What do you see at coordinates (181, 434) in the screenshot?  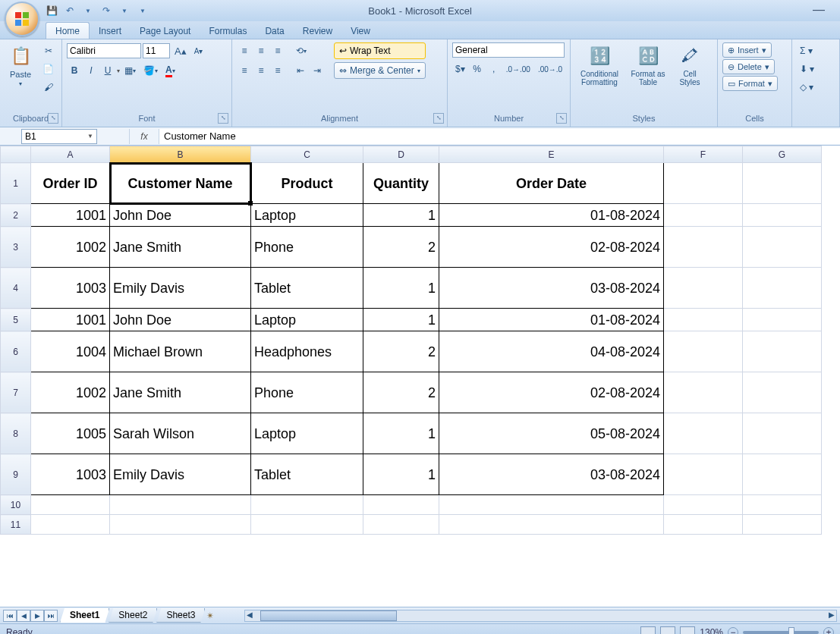 I see `cell-B8: Sarah Wilson` at bounding box center [181, 434].